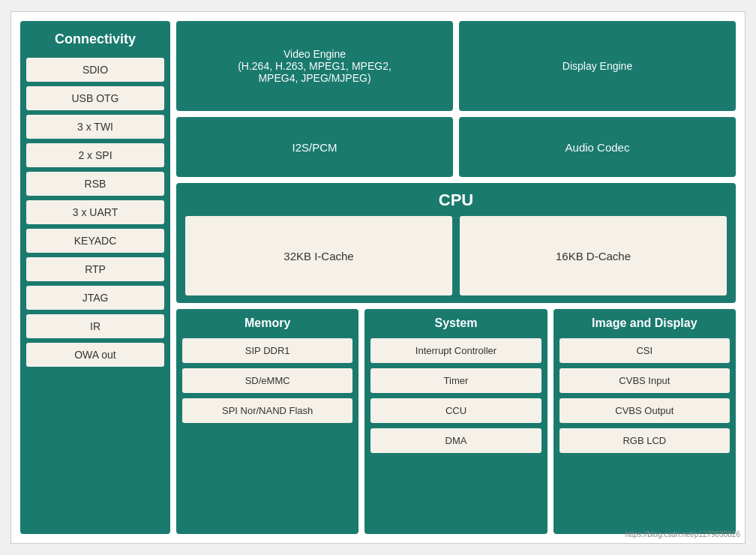 The width and height of the screenshot is (756, 555). What do you see at coordinates (267, 351) in the screenshot?
I see `memory-item: SIP DDR1` at bounding box center [267, 351].